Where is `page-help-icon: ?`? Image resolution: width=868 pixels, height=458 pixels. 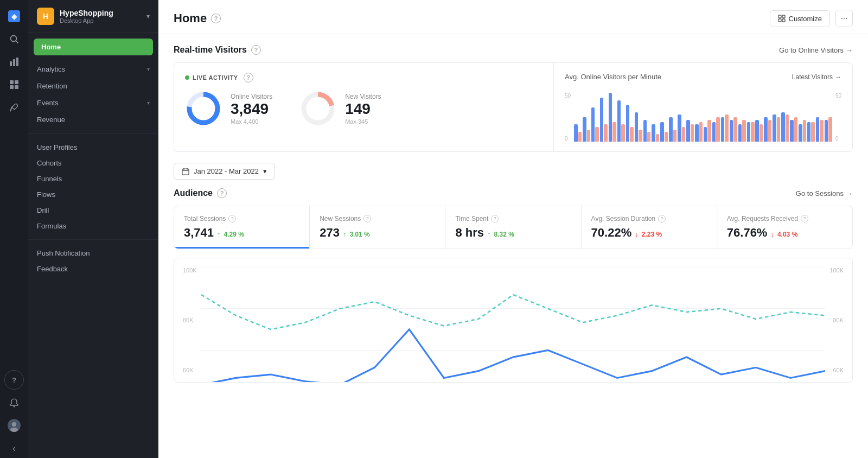 page-help-icon: ? is located at coordinates (216, 18).